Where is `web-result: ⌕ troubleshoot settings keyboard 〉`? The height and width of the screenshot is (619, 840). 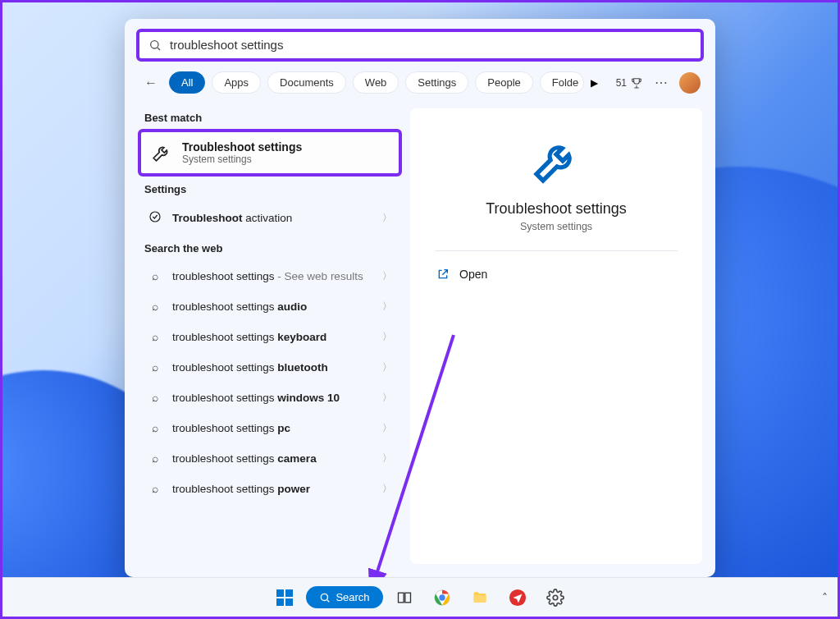 web-result: ⌕ troubleshoot settings keyboard 〉 is located at coordinates (270, 337).